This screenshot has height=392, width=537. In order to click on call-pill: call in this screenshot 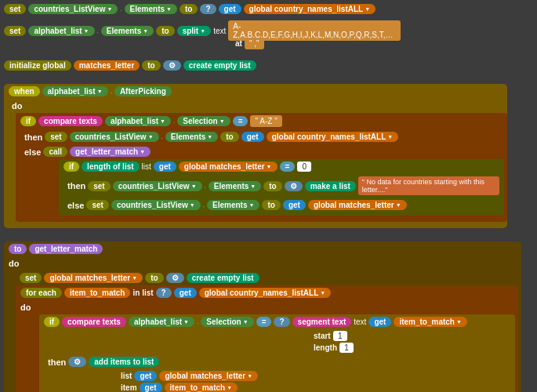, I will do `click(55, 152)`.